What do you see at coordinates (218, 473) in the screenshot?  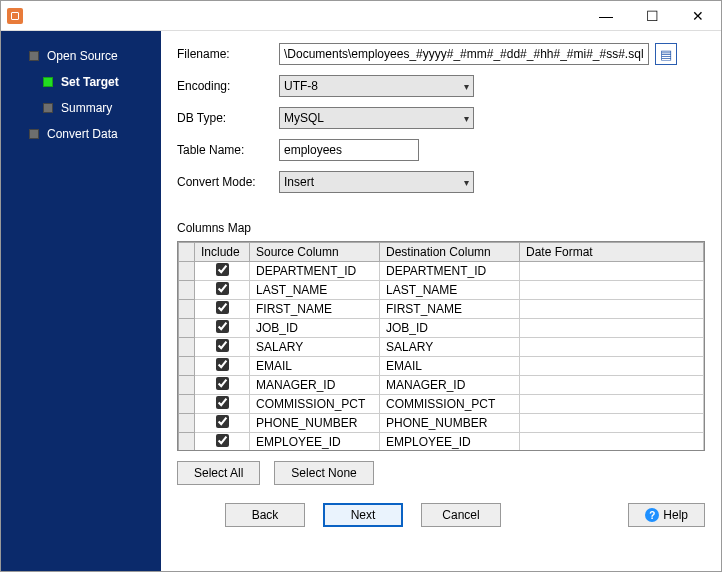 I see `select-all-button: Select All` at bounding box center [218, 473].